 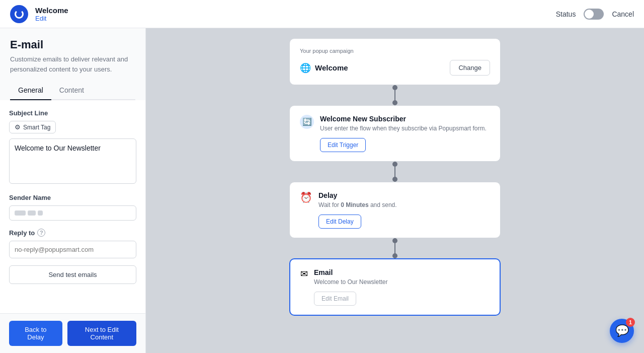 I want to click on email-description: Welcome to Our Newsletter, so click(x=351, y=282).